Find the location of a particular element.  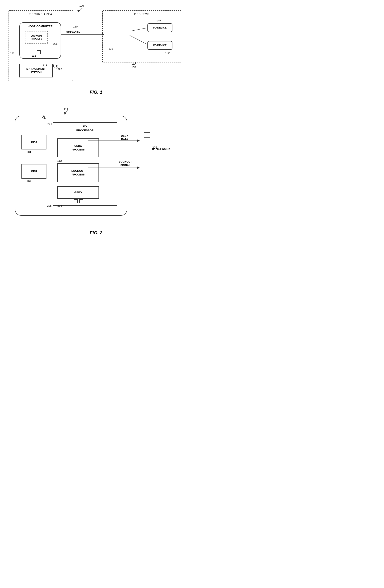

ref-113: 113 is located at coordinates (45, 65).